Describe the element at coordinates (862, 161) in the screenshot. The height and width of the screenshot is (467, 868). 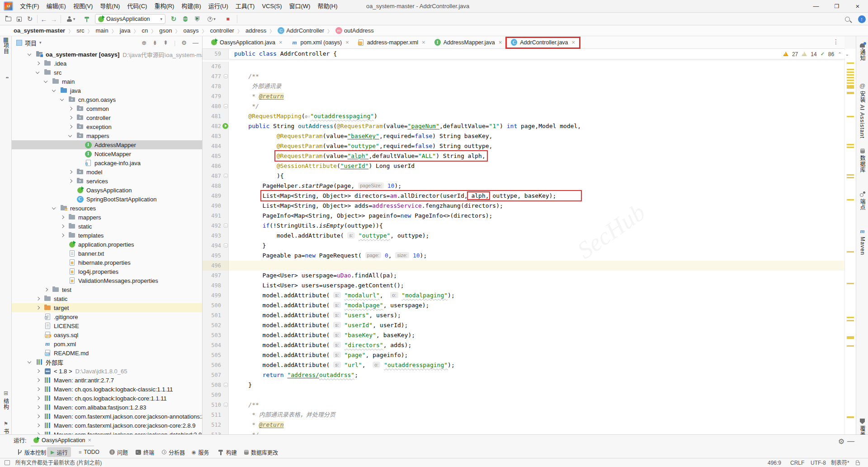
I see `stripe-数据库: 数据库` at that location.